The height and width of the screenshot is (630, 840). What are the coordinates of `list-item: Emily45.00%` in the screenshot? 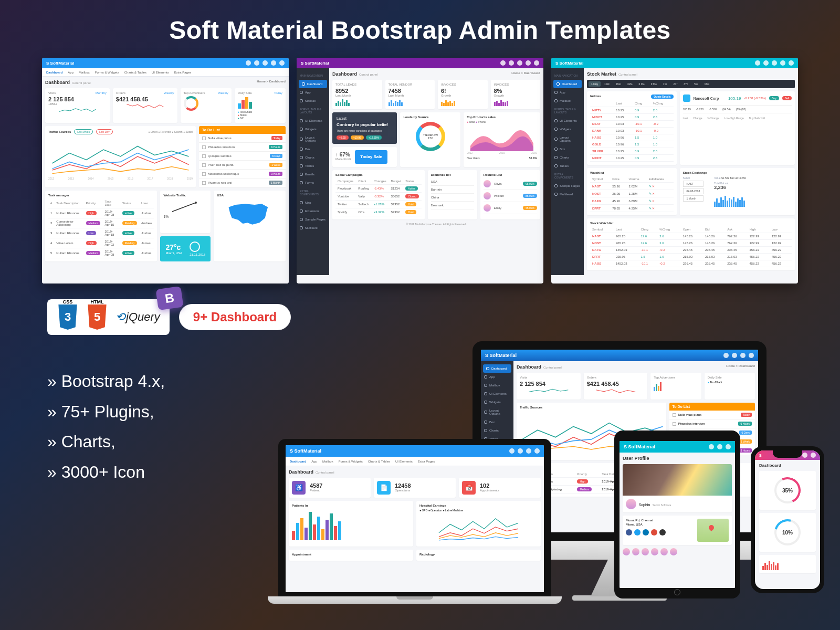 It's located at (510, 208).